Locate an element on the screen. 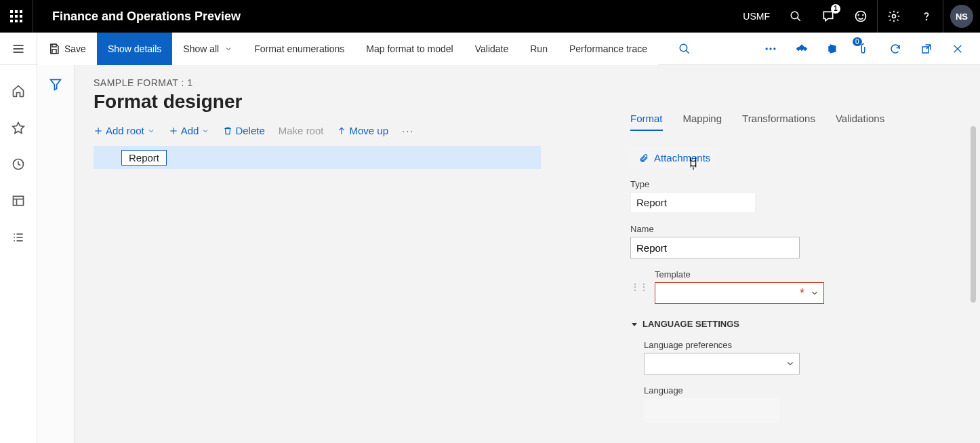 This screenshot has width=980, height=443. make-root-button: Make root is located at coordinates (301, 130).